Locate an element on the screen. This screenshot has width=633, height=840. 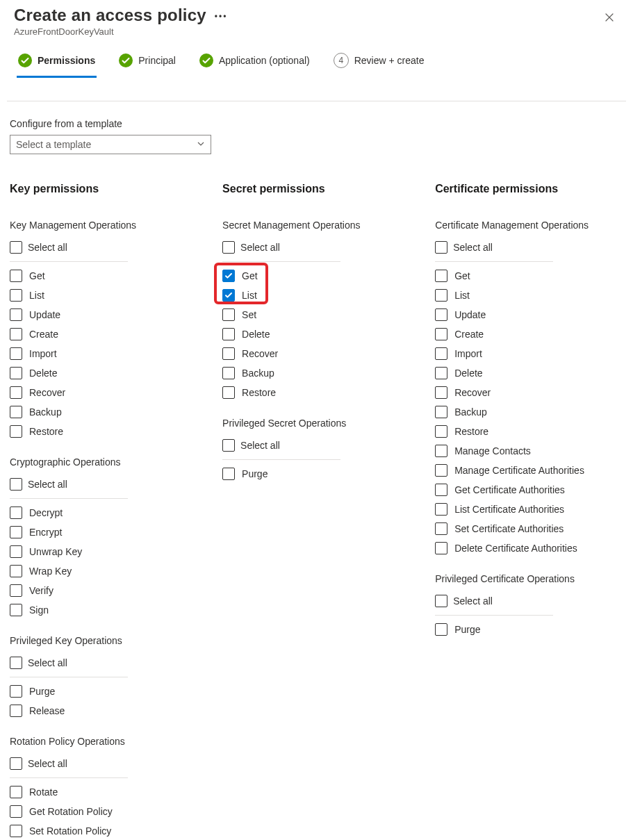
step-application-optional: Application (optional) is located at coordinates (254, 63).